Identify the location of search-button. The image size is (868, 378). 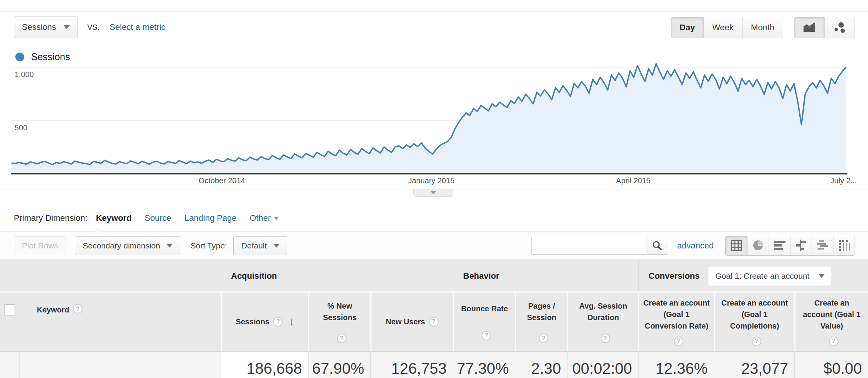
(657, 246).